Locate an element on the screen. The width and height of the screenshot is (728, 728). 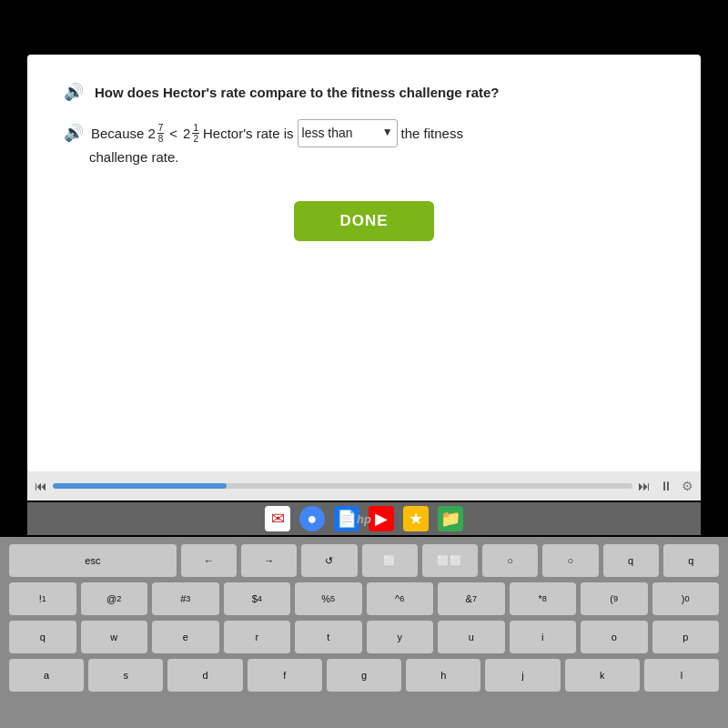
key-dollar: $4 is located at coordinates (258, 599).